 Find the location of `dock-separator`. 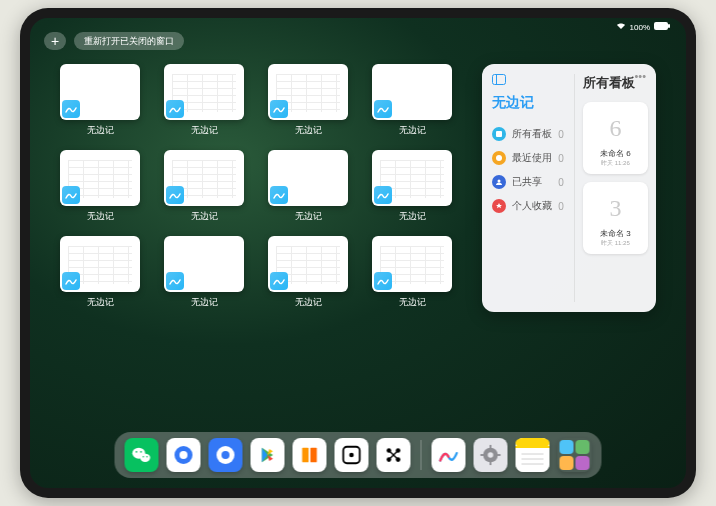

dock-separator is located at coordinates (422, 455).